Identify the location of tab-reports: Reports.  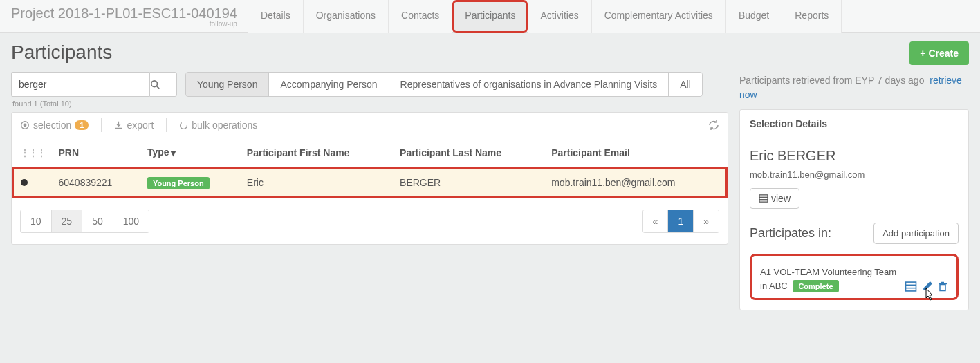
(812, 17).